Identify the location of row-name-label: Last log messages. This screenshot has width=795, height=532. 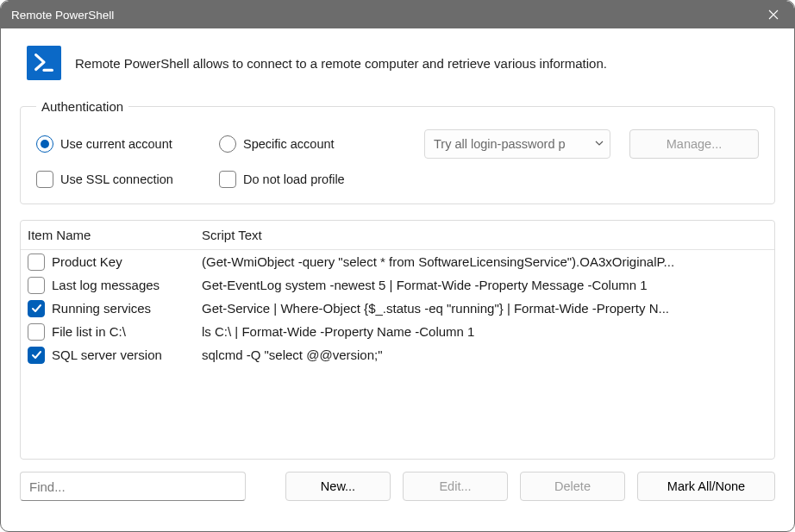
(105, 285).